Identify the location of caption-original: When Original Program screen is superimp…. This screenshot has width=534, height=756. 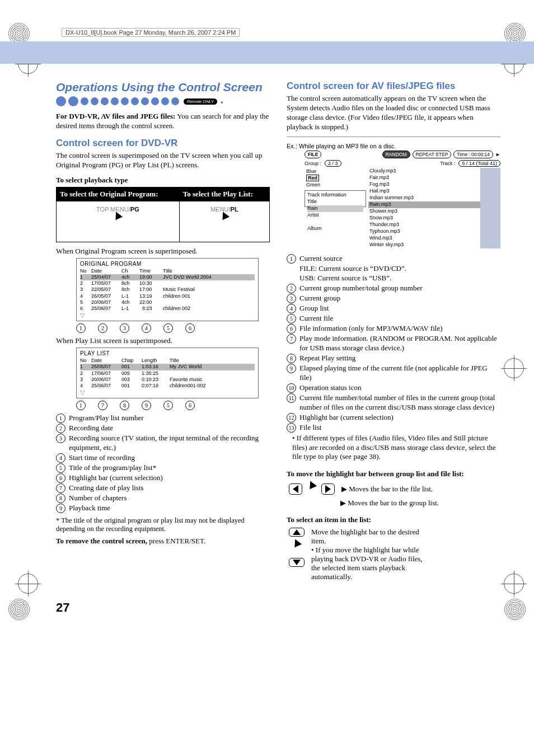
(163, 251).